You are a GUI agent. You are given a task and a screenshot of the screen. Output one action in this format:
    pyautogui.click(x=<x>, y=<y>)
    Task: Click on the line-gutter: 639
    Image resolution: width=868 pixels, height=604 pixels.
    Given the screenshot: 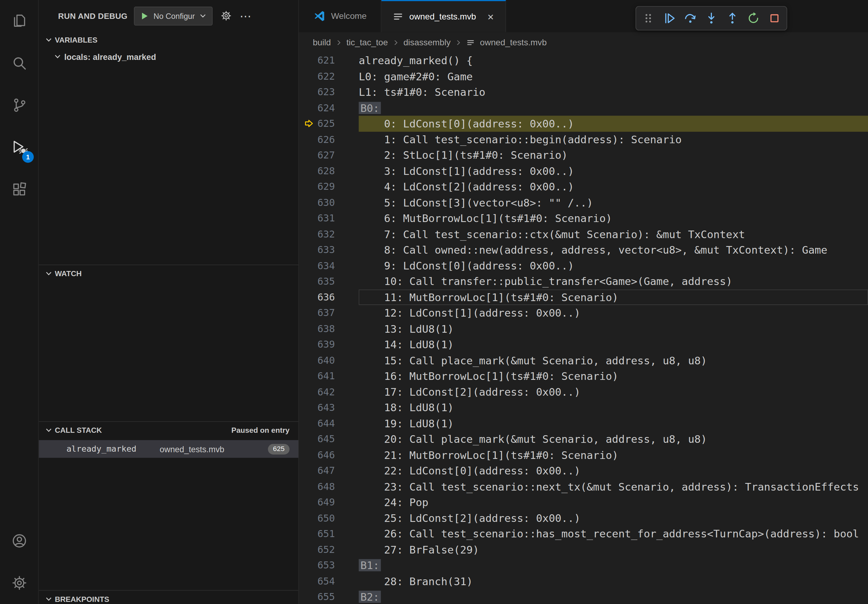 What is the action you would take?
    pyautogui.click(x=329, y=345)
    